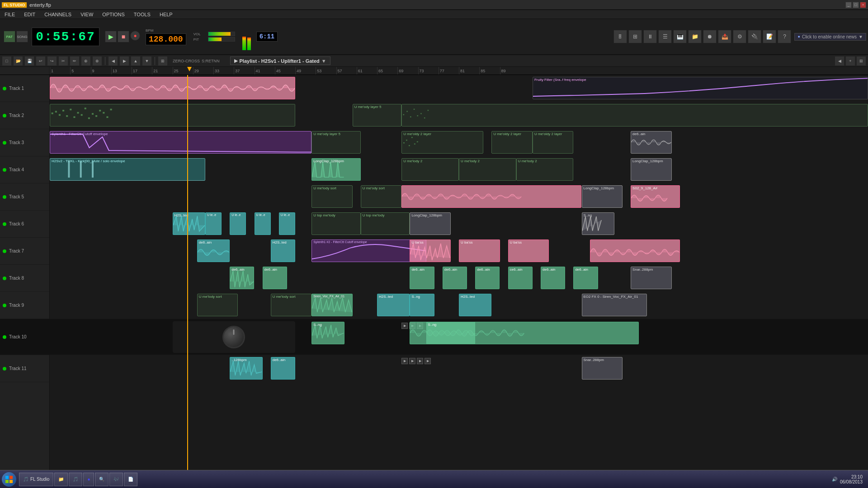 The height and width of the screenshot is (488, 868). What do you see at coordinates (36, 479) in the screenshot?
I see `taskbar-fl-studio: 🎵 FL Studio` at bounding box center [36, 479].